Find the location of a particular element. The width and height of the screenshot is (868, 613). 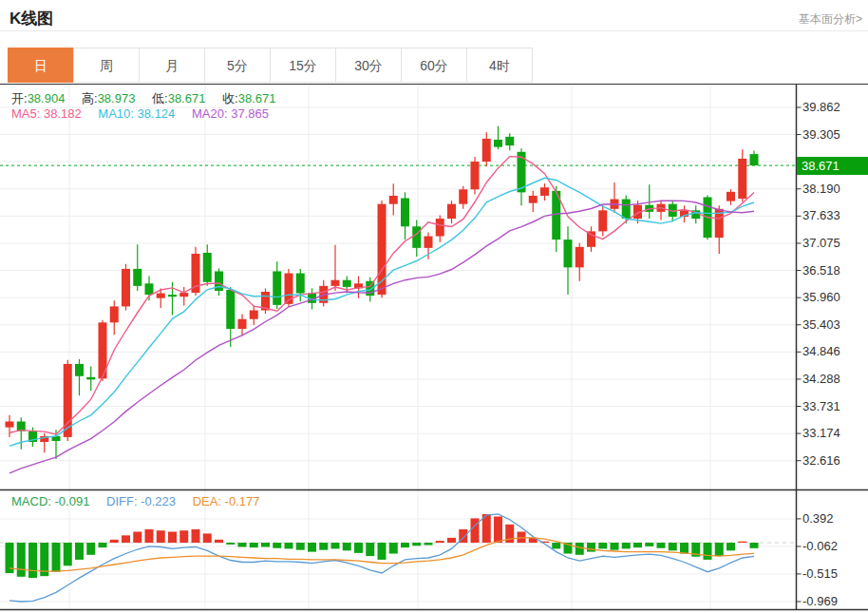

macd-label: MACD: is located at coordinates (31, 502).